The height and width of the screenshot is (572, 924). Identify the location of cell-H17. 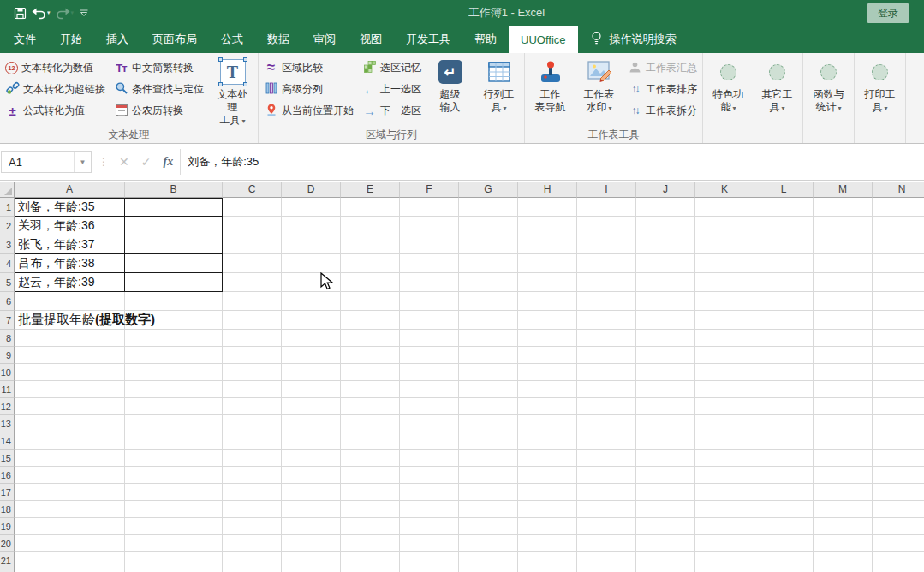
(548, 492).